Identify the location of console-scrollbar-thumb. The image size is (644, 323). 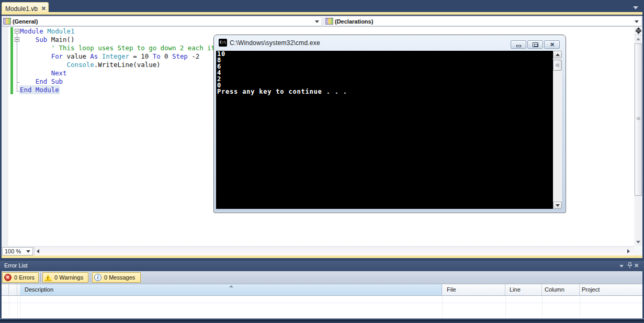
(558, 65).